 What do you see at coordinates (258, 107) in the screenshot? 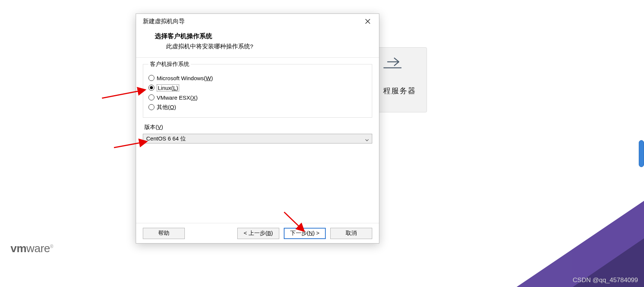
I see `radio-other: 其他(O)` at bounding box center [258, 107].